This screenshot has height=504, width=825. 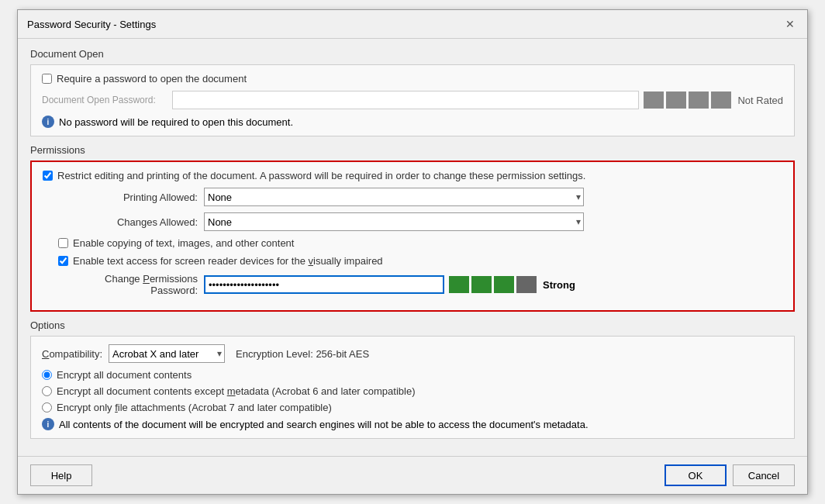 What do you see at coordinates (61, 475) in the screenshot?
I see `help-button: Help` at bounding box center [61, 475].